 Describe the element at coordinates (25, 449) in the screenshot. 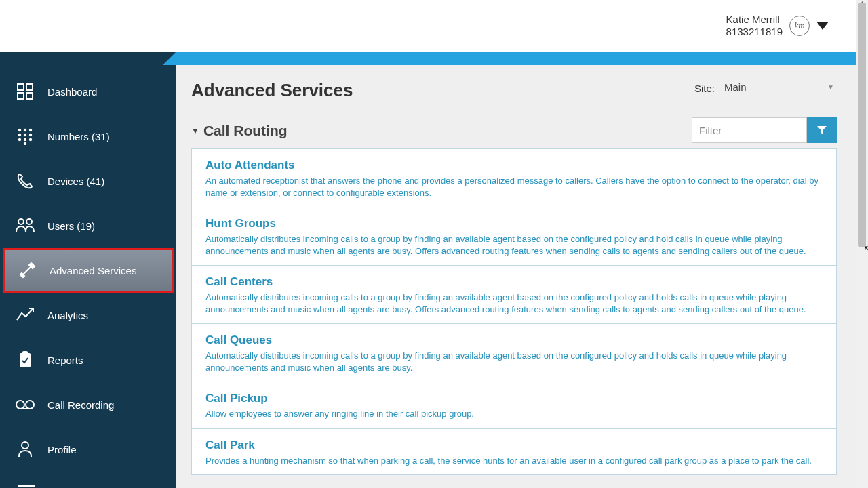

I see `profile-icon` at that location.